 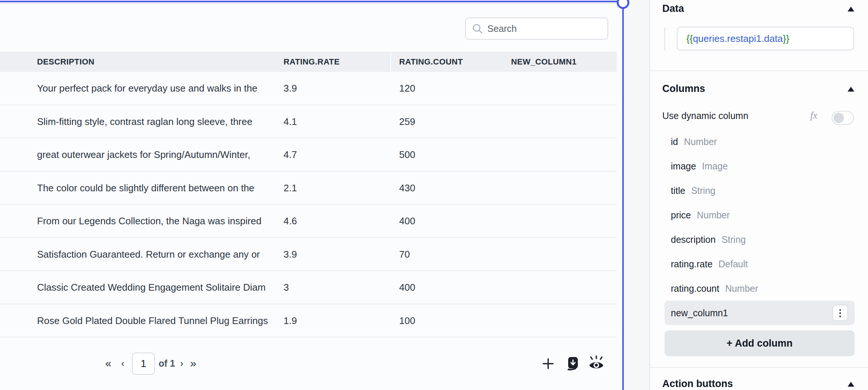 What do you see at coordinates (407, 188) in the screenshot?
I see `cell-rating-count: 430` at bounding box center [407, 188].